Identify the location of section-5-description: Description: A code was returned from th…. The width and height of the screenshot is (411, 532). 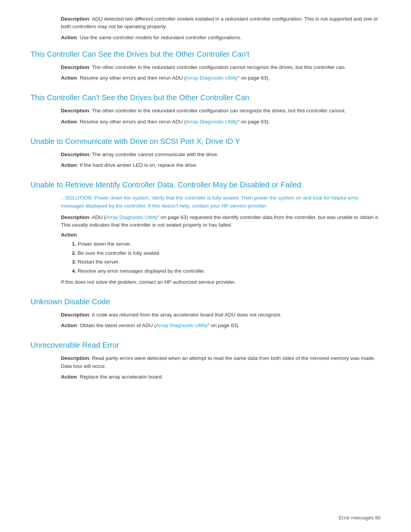
(221, 315).